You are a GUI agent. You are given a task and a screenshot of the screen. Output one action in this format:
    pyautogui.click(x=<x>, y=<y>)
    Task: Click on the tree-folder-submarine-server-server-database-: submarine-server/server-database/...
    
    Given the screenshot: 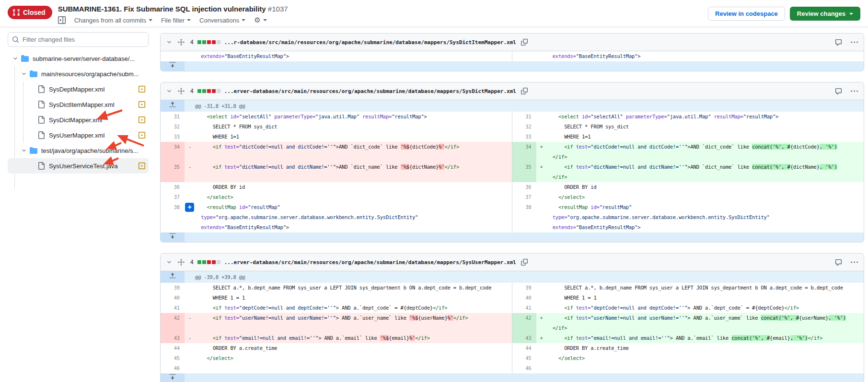 What is the action you would take?
    pyautogui.click(x=78, y=58)
    